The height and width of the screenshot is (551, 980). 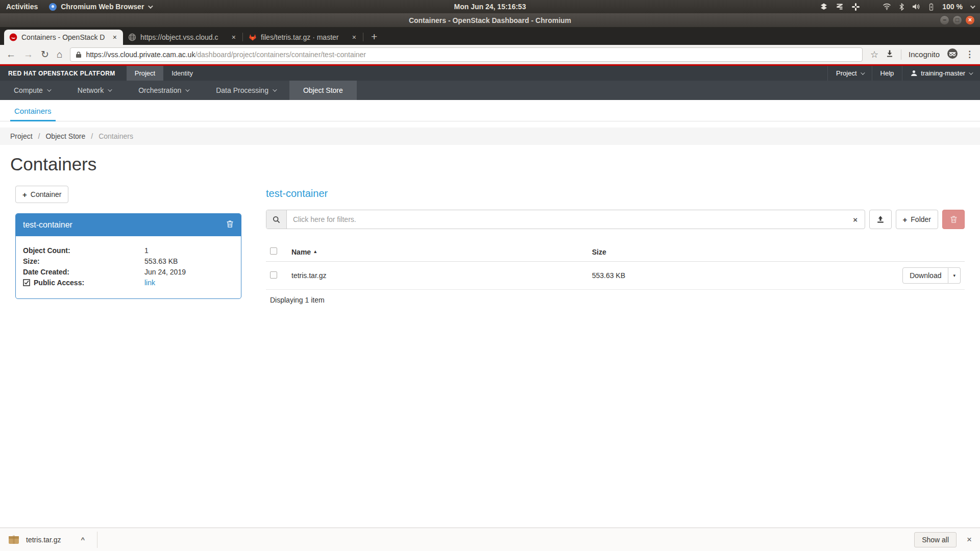 What do you see at coordinates (64, 37) in the screenshot?
I see `tab-title: Containers - OpenStack D` at bounding box center [64, 37].